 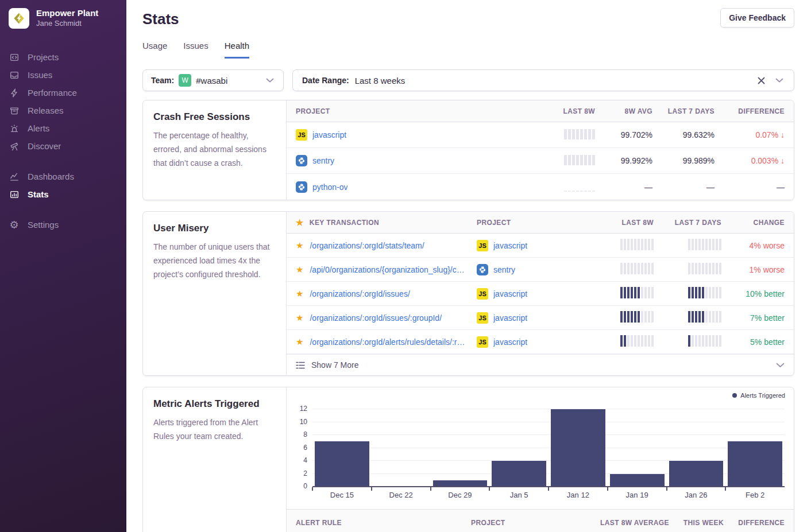 I want to click on transaction-link: /organizations/:orgId/issues/:groupId/, so click(x=376, y=318).